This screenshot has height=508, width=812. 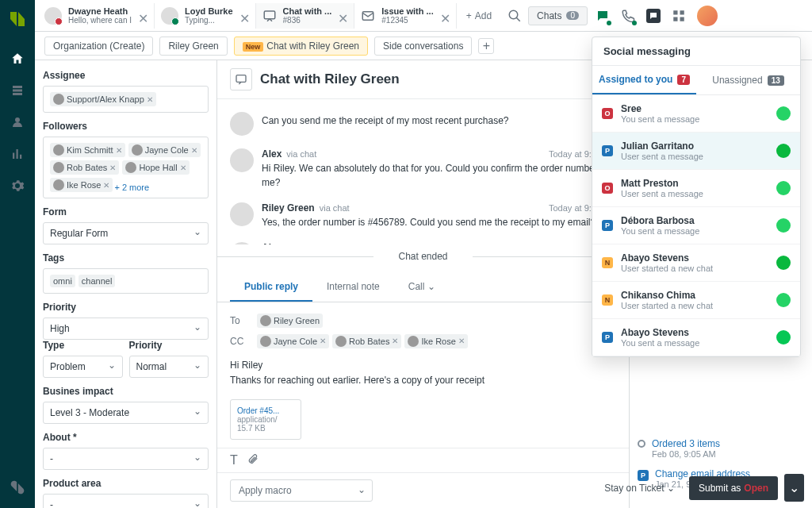 What do you see at coordinates (125, 501) in the screenshot?
I see `parea-select: -` at bounding box center [125, 501].